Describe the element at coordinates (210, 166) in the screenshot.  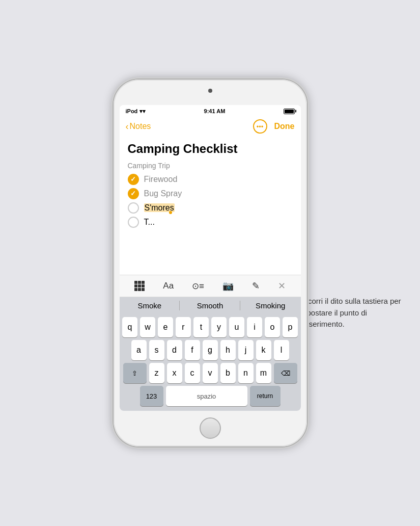
I see `note-subtitle: Camping Trip` at that location.